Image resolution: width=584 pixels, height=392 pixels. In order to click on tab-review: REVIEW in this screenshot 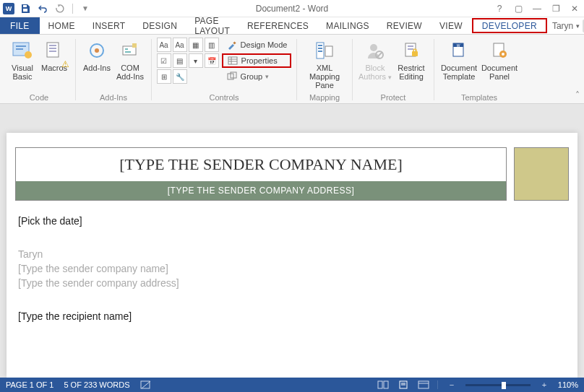, I will do `click(405, 26)`.